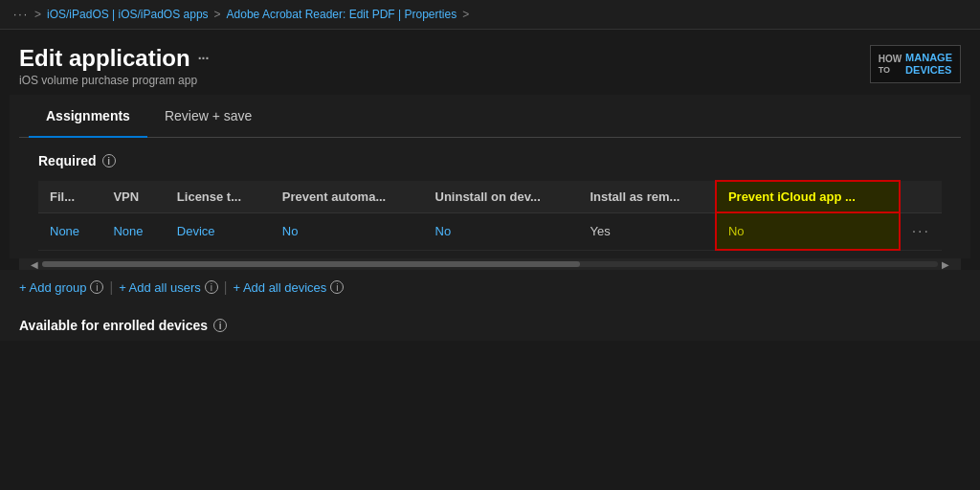 The width and height of the screenshot is (980, 490). What do you see at coordinates (647, 232) in the screenshot?
I see `cell-install-rem: Yes` at bounding box center [647, 232].